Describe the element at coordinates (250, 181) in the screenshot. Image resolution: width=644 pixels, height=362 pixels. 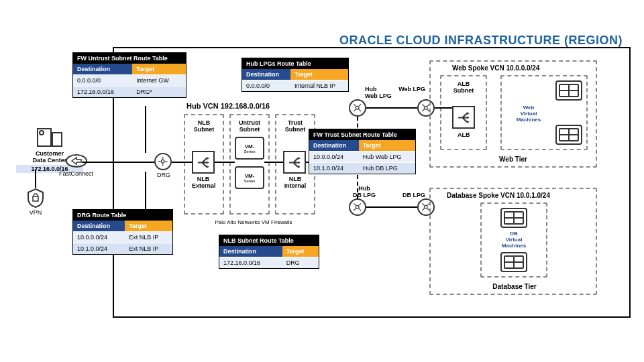
I see `vm-series-sub-2: Series` at that location.